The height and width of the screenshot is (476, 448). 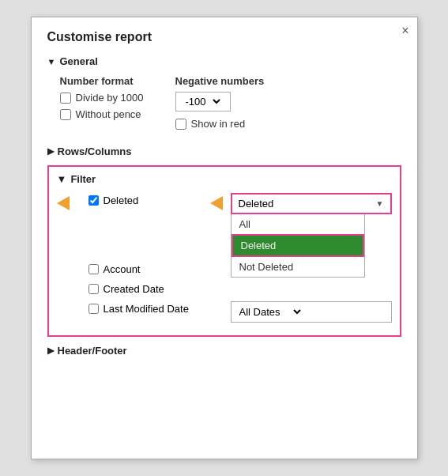 I want to click on show-in-red-row: Show in red, so click(x=220, y=123).